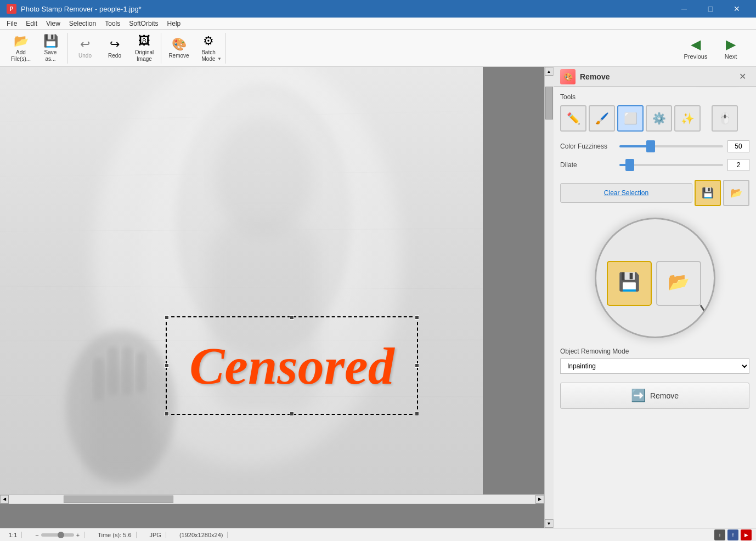  I want to click on h-scrollbar: ◀ ▶, so click(272, 499).